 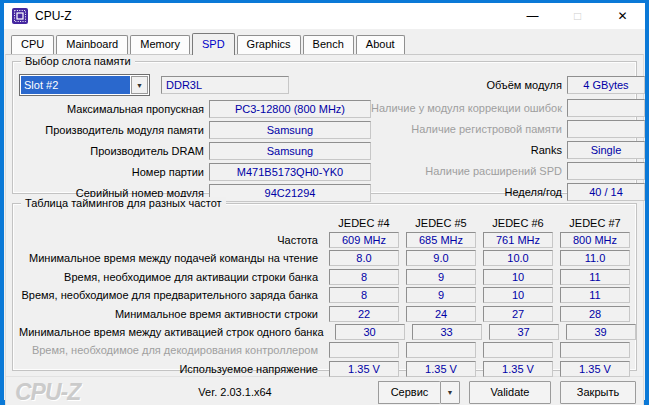 I want to click on tab-memory: Memory, so click(x=160, y=44).